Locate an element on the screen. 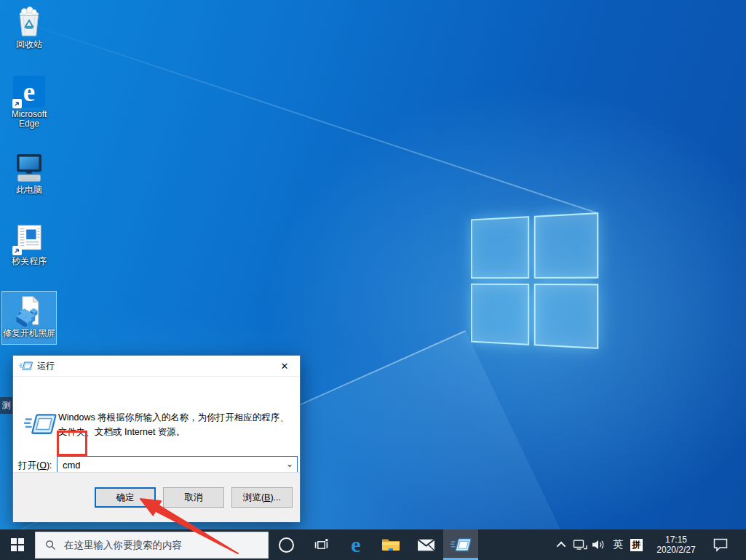 The width and height of the screenshot is (746, 560). program-window-icon is located at coordinates (29, 239).